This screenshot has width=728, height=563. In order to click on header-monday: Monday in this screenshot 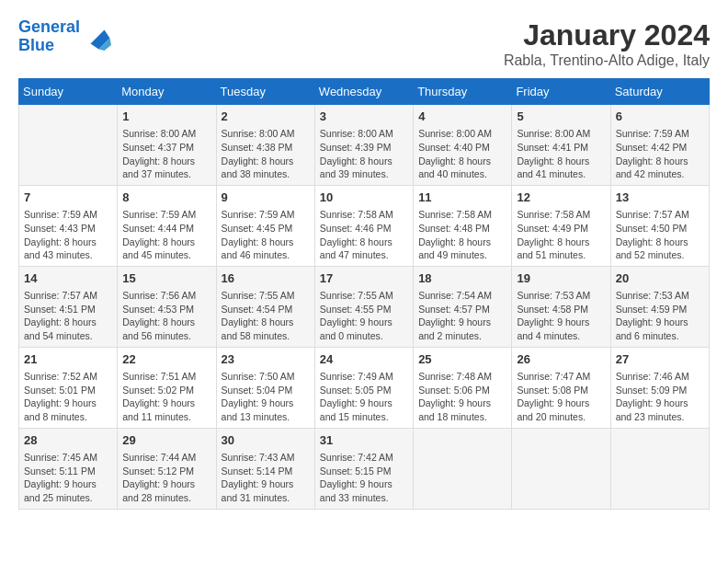, I will do `click(167, 92)`.